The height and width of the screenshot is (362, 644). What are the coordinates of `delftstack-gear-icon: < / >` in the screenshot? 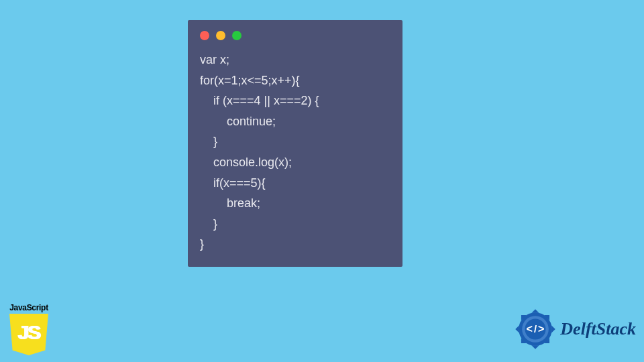 It's located at (535, 329).